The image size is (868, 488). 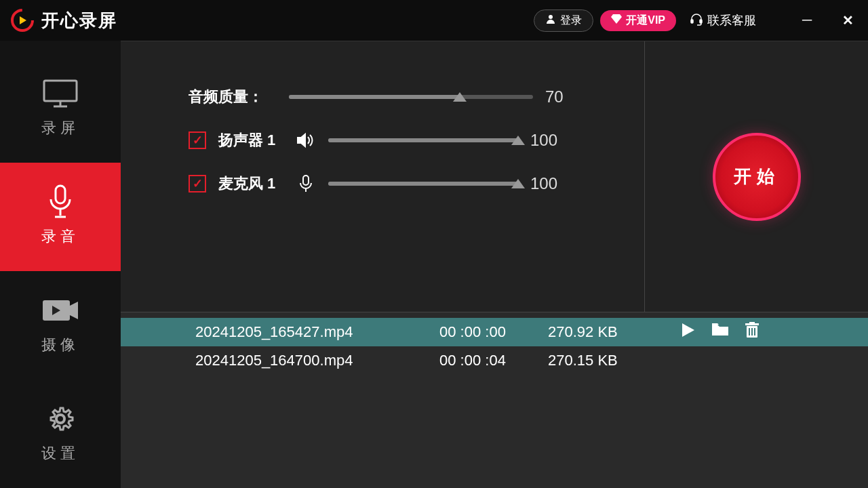 What do you see at coordinates (566, 97) in the screenshot?
I see `quality-value: 70` at bounding box center [566, 97].